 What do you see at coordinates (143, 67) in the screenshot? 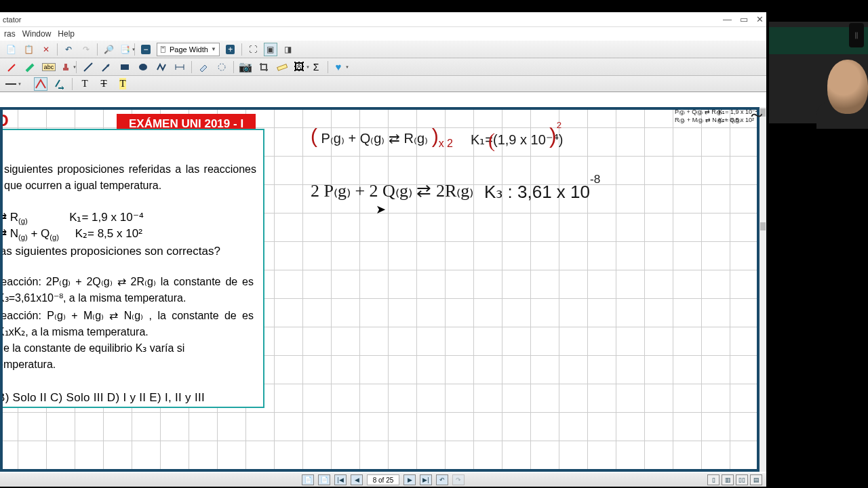
I see `ellipse-icon` at bounding box center [143, 67].